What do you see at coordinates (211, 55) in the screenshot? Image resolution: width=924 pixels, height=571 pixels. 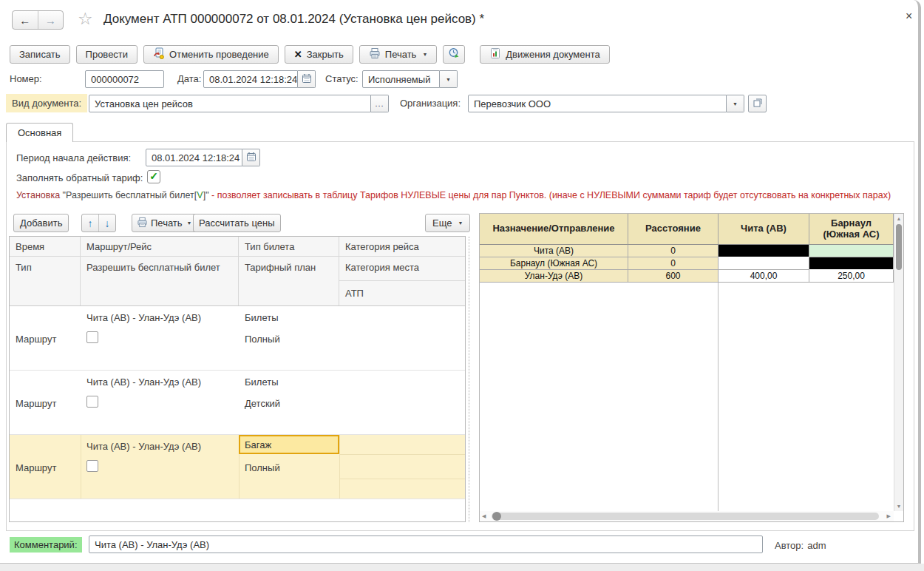 I see `cancel-posting-button: Отменить проведение` at bounding box center [211, 55].